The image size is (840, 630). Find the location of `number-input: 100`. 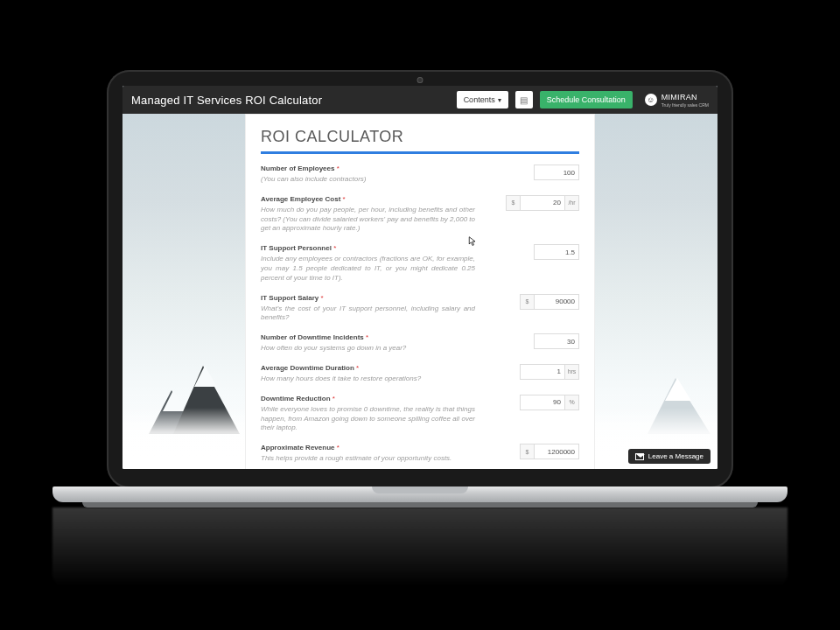

number-input: 100 is located at coordinates (556, 172).